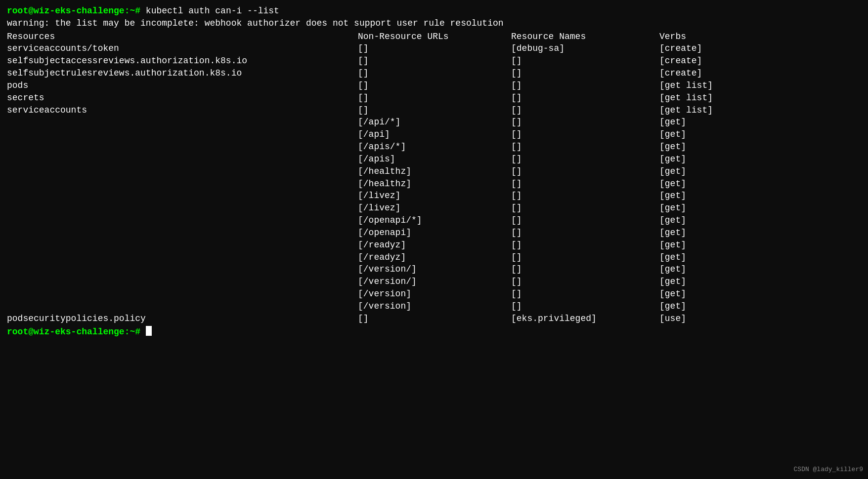  Describe the element at coordinates (434, 245) in the screenshot. I see `table-row: [/readyz][][get]` at that location.